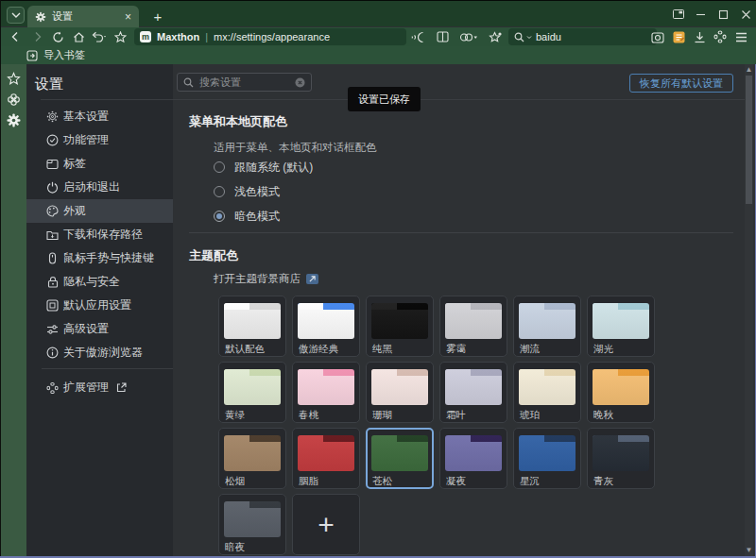 The image size is (756, 558). I want to click on settings-search-placeholder: 搜索设置, so click(248, 83).